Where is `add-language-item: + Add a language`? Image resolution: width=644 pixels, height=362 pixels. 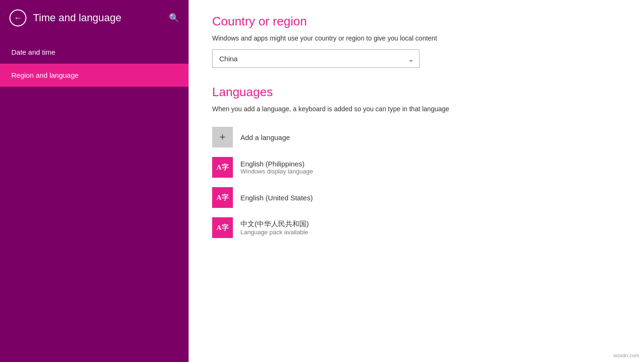 add-language-item: + Add a language is located at coordinates (416, 137).